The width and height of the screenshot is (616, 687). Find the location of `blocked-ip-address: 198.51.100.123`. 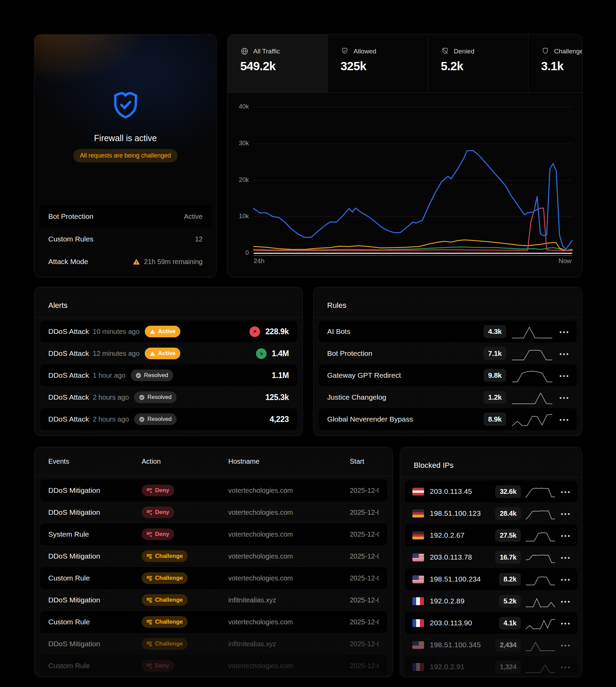

blocked-ip-address: 198.51.100.123 is located at coordinates (455, 513).